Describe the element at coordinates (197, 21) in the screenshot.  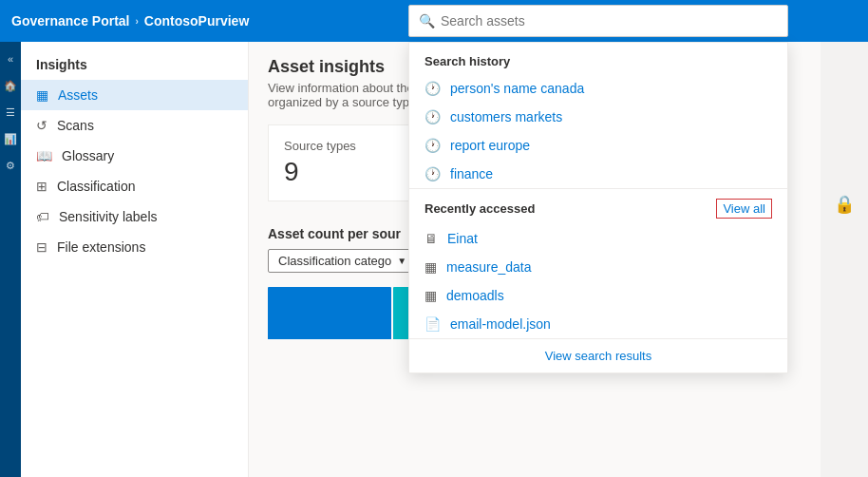
I see `subbrand-label: ContosoPurview` at that location.